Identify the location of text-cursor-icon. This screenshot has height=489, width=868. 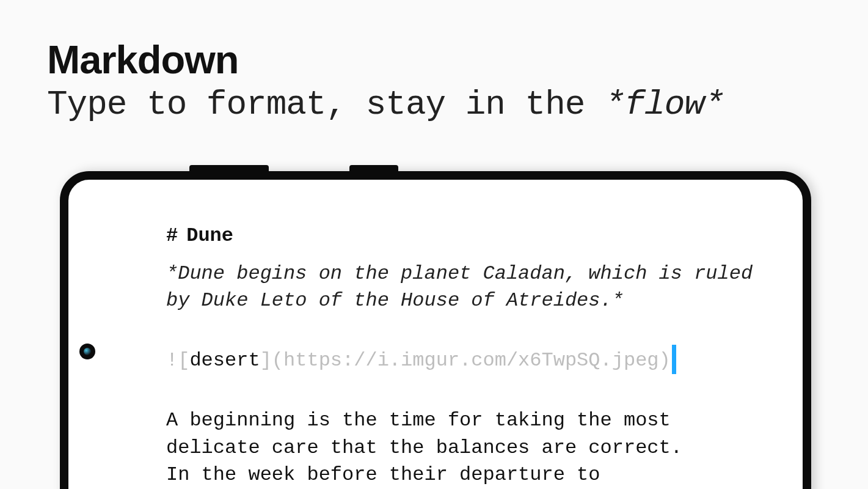
(674, 359).